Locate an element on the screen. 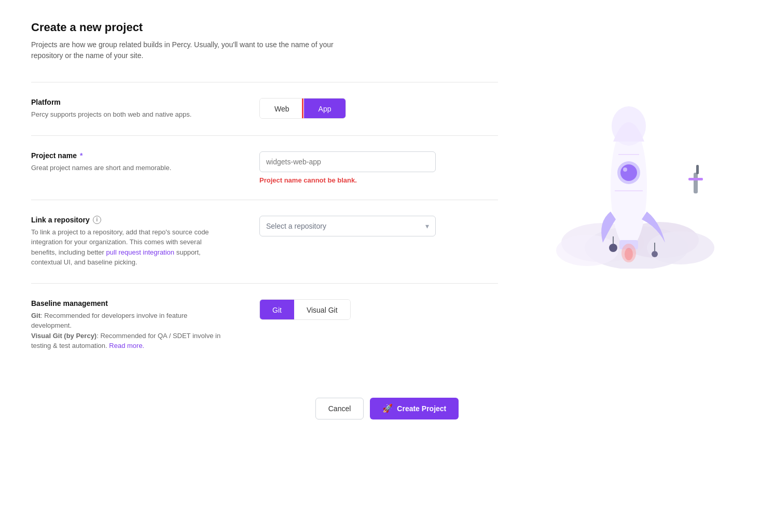  pull-request-link: pull request integration is located at coordinates (141, 252).